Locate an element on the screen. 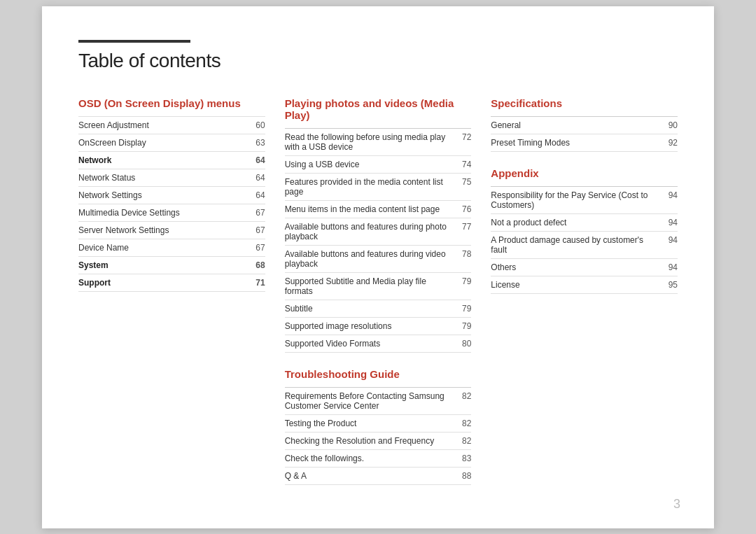 Image resolution: width=756 pixels, height=534 pixels. toc-item-label: Available buttons and features during vi… is located at coordinates (368, 259).